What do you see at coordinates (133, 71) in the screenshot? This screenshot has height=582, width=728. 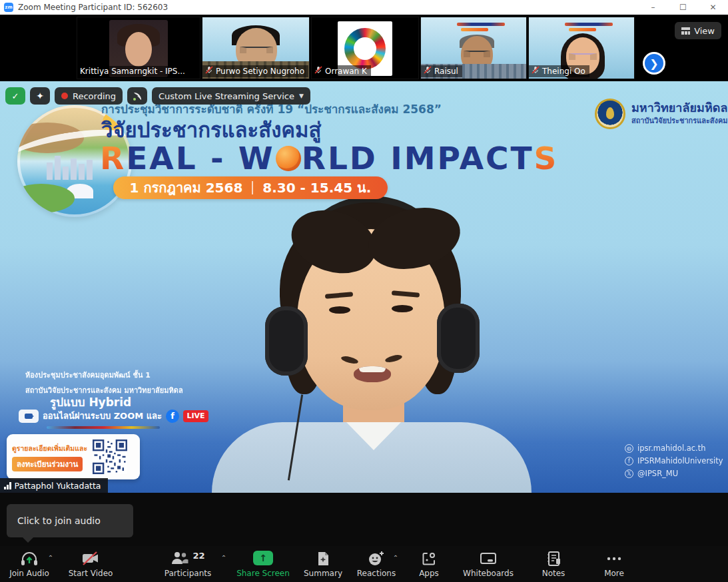 I see `participant-name: Krittiya Samarngkit - IPS...` at bounding box center [133, 71].